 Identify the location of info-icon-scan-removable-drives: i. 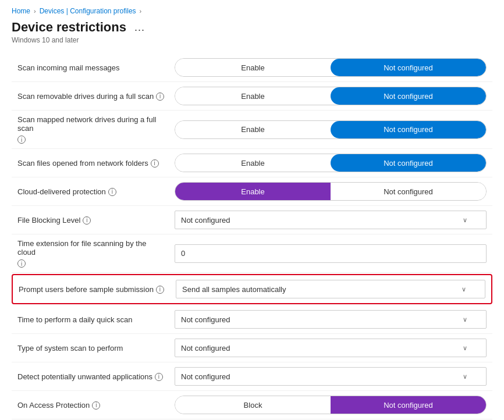
(160, 97).